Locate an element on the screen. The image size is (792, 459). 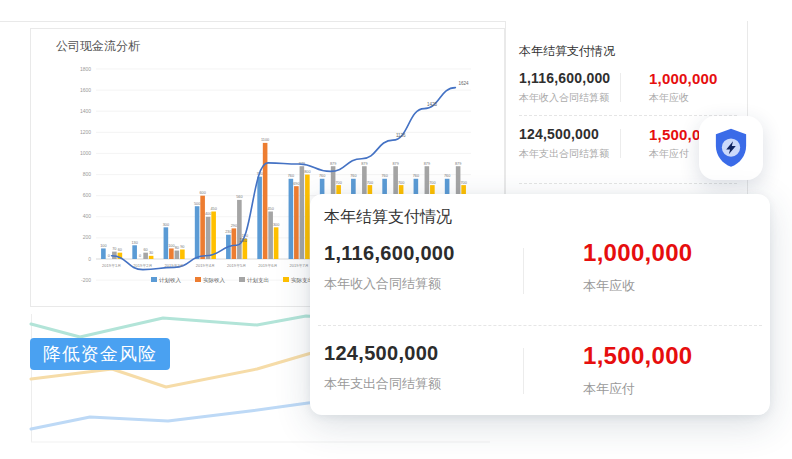
panel-label: 本年应收 is located at coordinates (698, 98).